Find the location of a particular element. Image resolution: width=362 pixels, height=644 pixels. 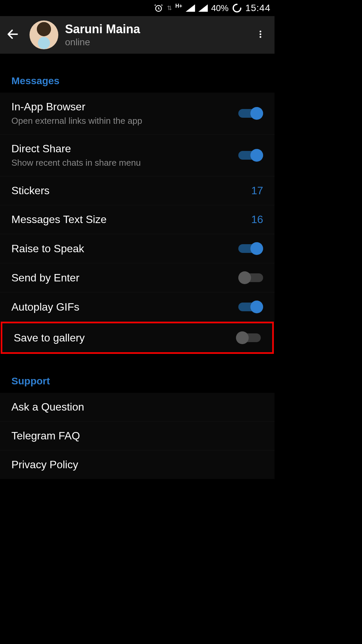

row-autoplay-gifs: Autoplay GIFs is located at coordinates (137, 307).